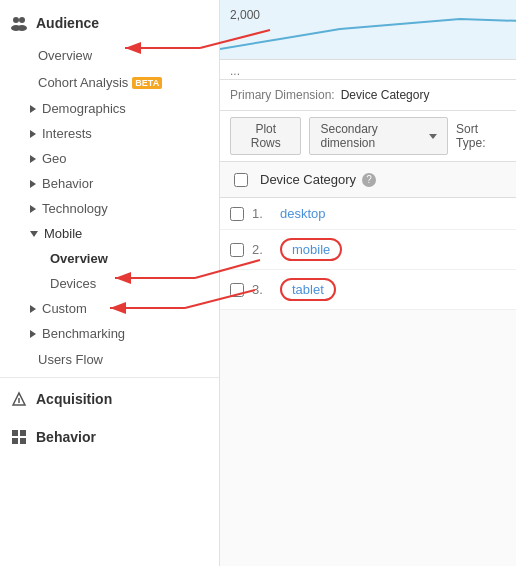 This screenshot has width=516, height=566. Describe the element at coordinates (368, 290) in the screenshot. I see `table-row: 3. tablet` at that location.